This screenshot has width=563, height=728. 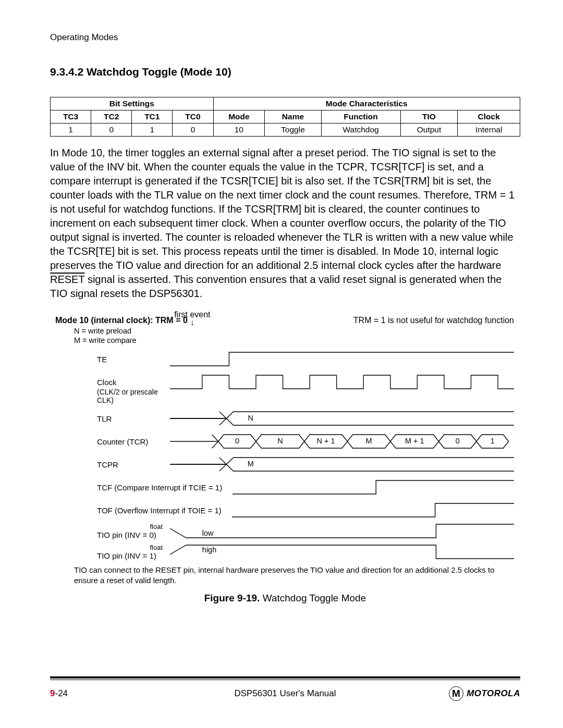 What do you see at coordinates (342, 531) in the screenshot?
I see `wave-tio0: low` at bounding box center [342, 531].